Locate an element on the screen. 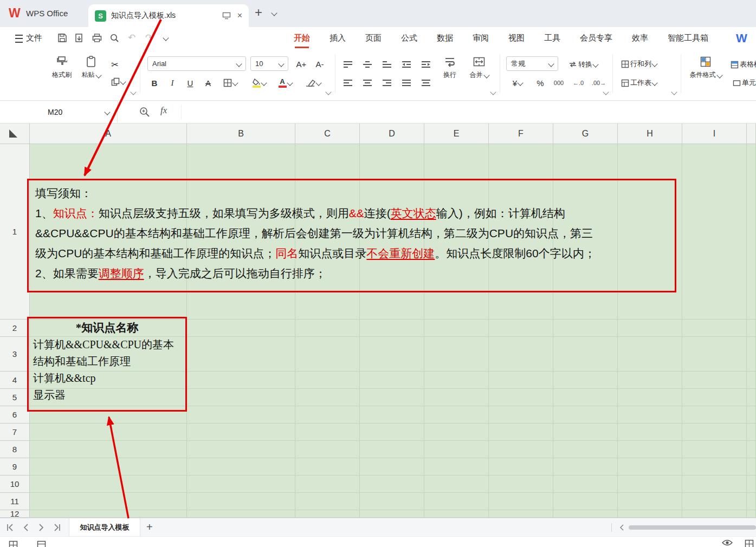  ribbon-tab-2: 页面 is located at coordinates (373, 38).